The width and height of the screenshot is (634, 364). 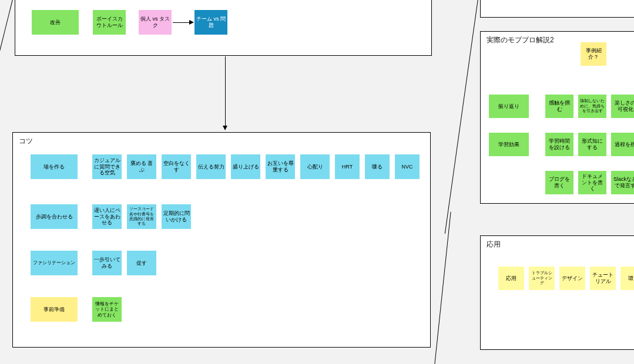 What do you see at coordinates (494, 244) in the screenshot?
I see `frame-title-ouyou: 応用` at bounding box center [494, 244].